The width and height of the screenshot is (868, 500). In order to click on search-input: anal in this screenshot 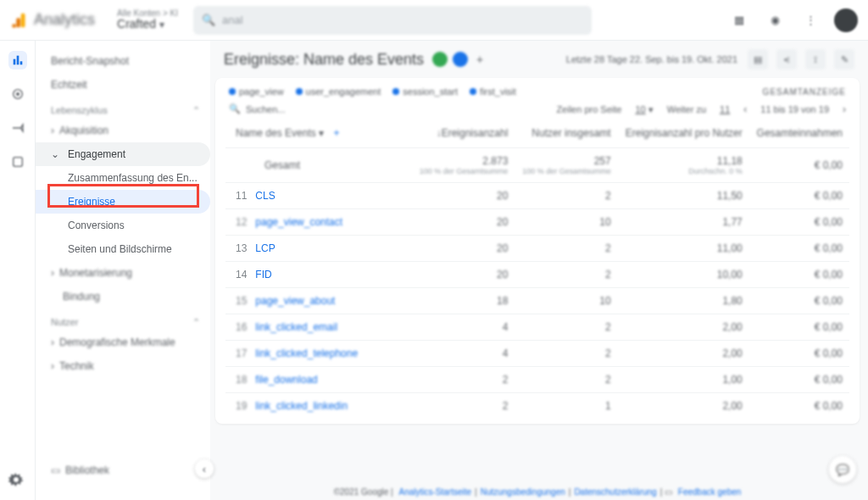, I will do `click(232, 20)`.